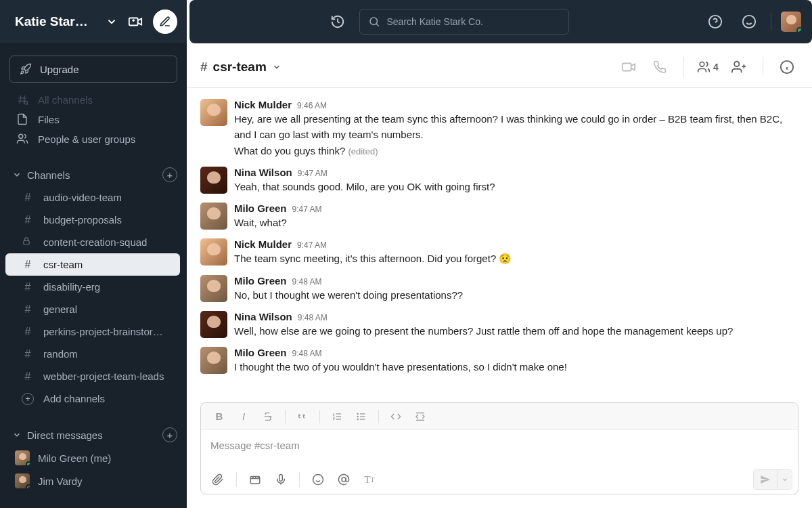 This screenshot has height=508, width=812. What do you see at coordinates (93, 309) in the screenshot?
I see `channel-general: #general` at bounding box center [93, 309].